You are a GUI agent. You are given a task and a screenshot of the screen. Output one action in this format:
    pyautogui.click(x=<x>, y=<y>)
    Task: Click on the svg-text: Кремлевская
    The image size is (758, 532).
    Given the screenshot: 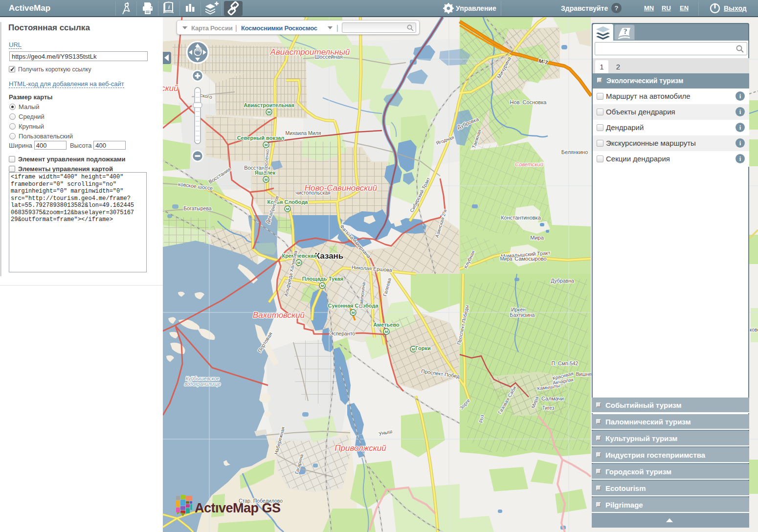 What is the action you would take?
    pyautogui.click(x=299, y=256)
    